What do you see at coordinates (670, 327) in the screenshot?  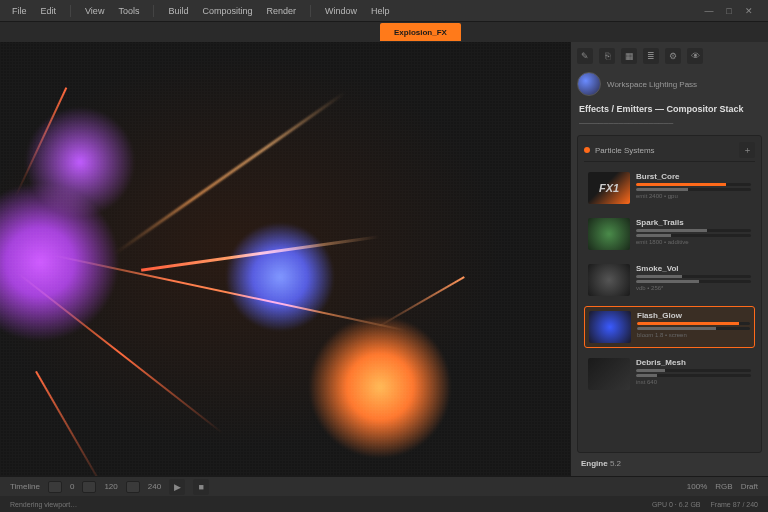 I see `asset-row-selected: Flash_Glow bloom 1.8 • screen` at bounding box center [670, 327].